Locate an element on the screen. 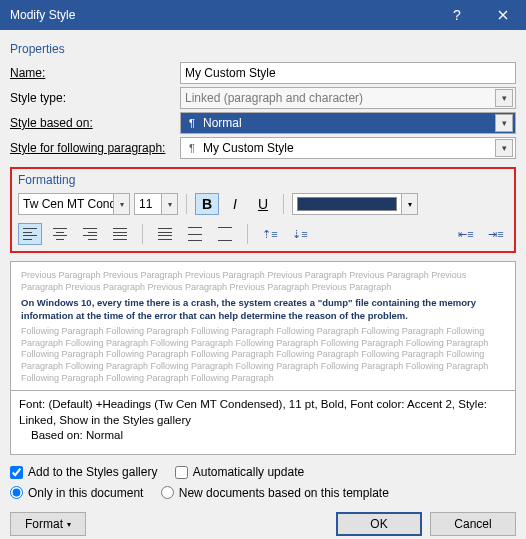 This screenshot has width=526, height=539. bold-button: B is located at coordinates (207, 204).